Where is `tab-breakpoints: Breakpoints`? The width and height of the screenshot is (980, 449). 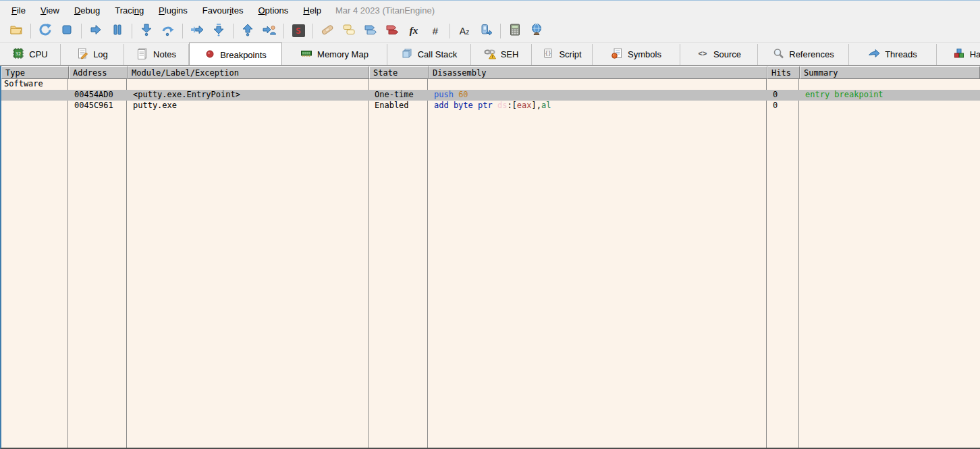 tab-breakpoints: Breakpoints is located at coordinates (236, 54).